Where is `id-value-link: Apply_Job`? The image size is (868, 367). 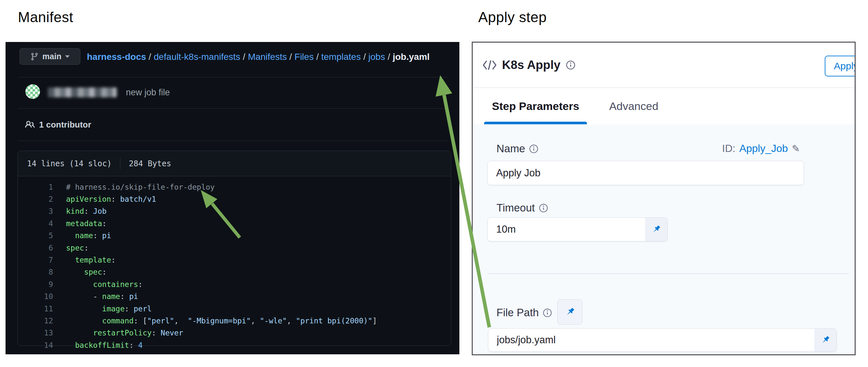 id-value-link: Apply_Job is located at coordinates (764, 149).